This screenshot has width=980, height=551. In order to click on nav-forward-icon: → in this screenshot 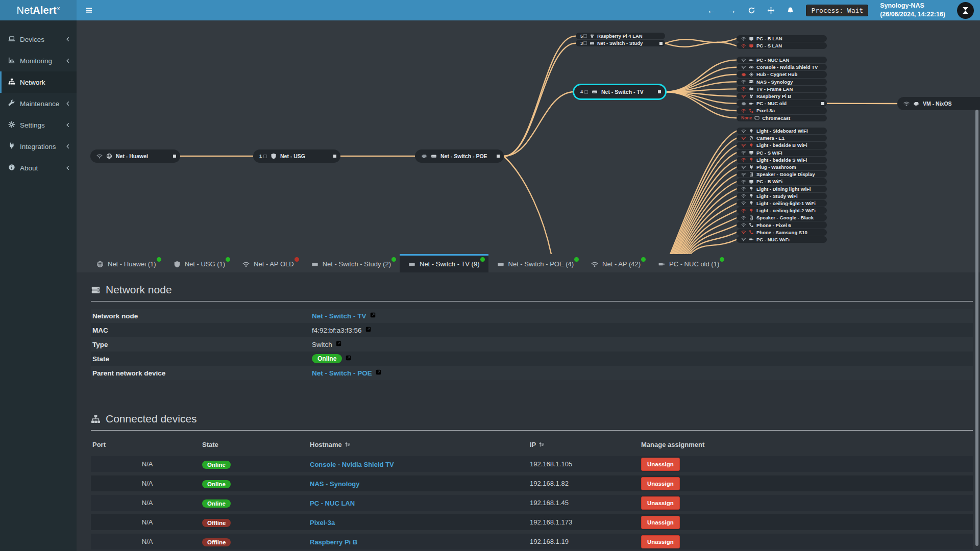, I will do `click(732, 10)`.